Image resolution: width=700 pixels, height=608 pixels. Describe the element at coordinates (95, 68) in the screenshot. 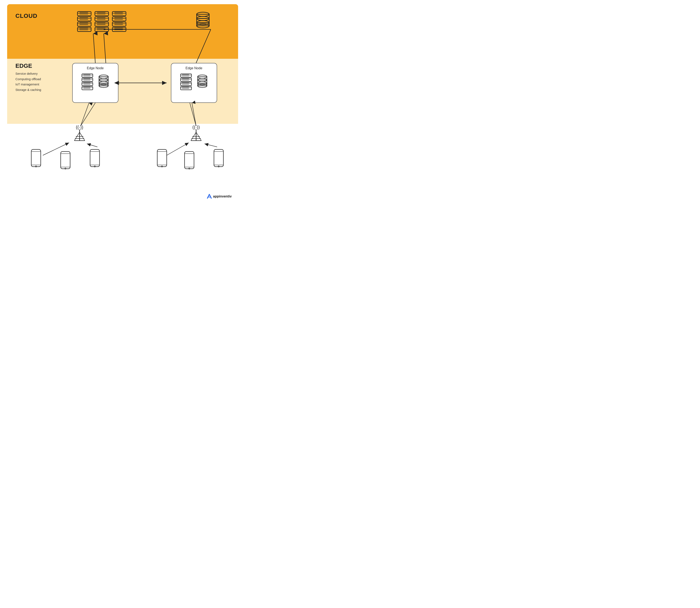

I see `edge-node-left-label: Edge Node` at that location.